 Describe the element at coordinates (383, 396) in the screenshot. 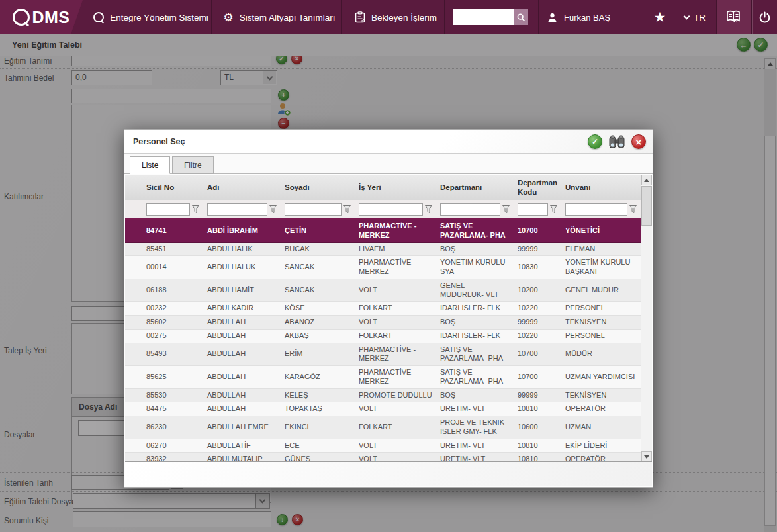

I see `table-row: 85530ABDULLAHKELEŞPROMOTE DUDULLUBOŞ9999…` at that location.